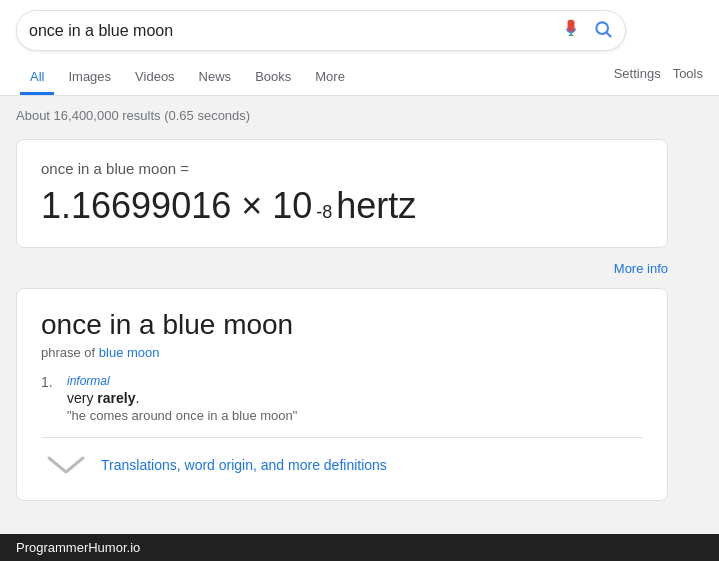 The width and height of the screenshot is (719, 561). Describe the element at coordinates (66, 465) in the screenshot. I see `chevron-down-icon` at that location.